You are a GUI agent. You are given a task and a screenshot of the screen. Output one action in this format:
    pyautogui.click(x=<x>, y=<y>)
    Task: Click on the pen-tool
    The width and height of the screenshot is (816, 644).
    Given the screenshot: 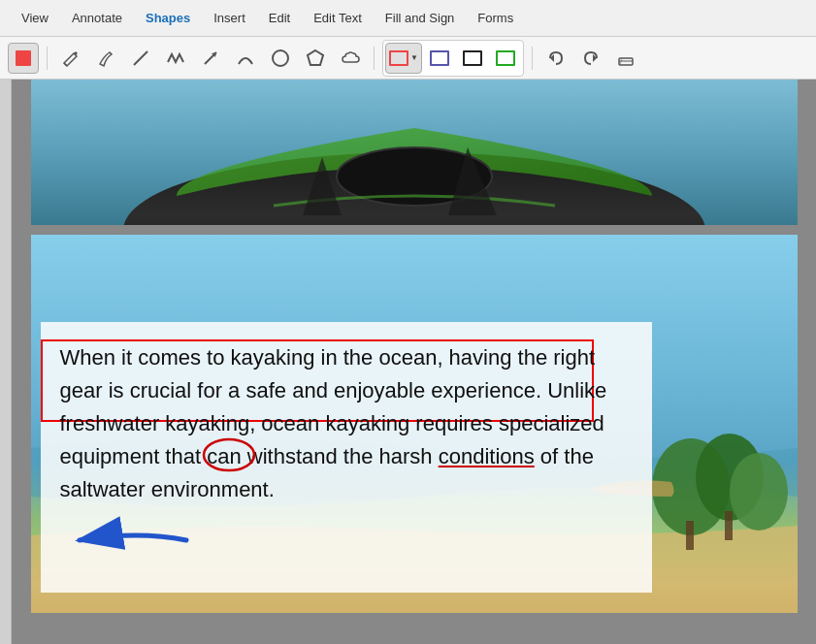 What is the action you would take?
    pyautogui.click(x=106, y=58)
    